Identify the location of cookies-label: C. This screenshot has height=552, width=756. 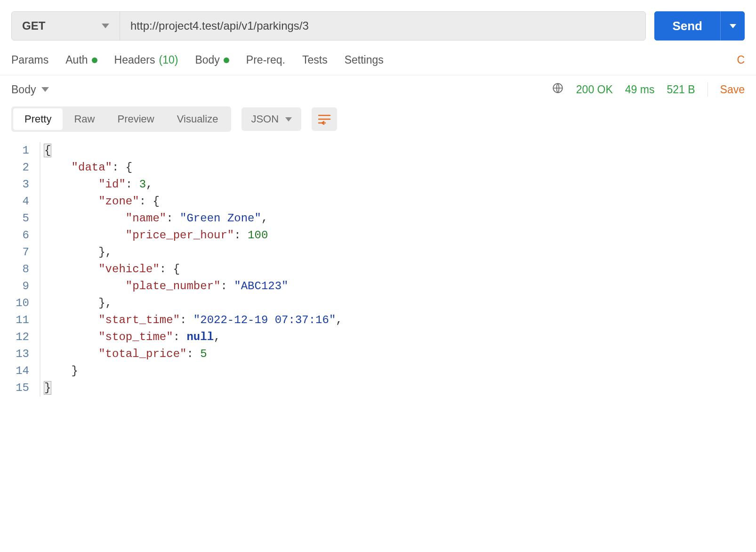
(741, 60).